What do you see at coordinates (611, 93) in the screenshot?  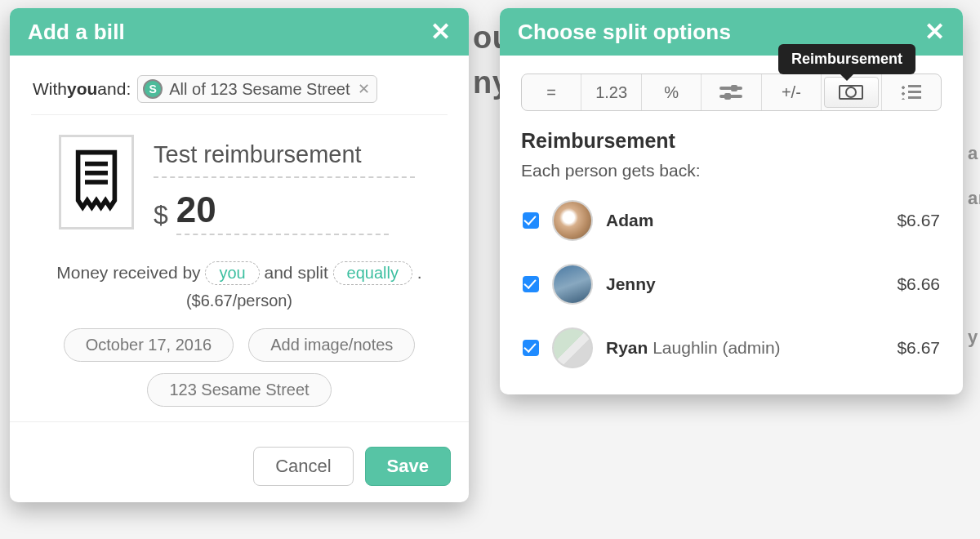 I see `exact-label: 1.23` at bounding box center [611, 93].